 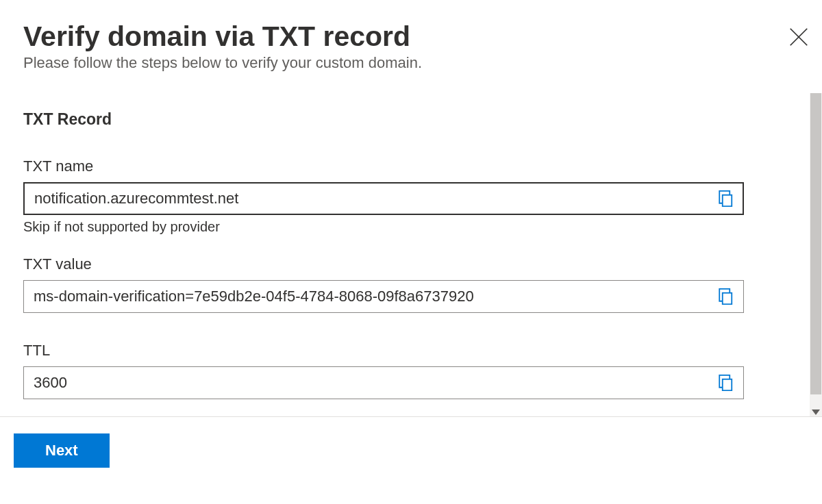 What do you see at coordinates (384, 383) in the screenshot?
I see `ttl-input-wrapper` at bounding box center [384, 383].